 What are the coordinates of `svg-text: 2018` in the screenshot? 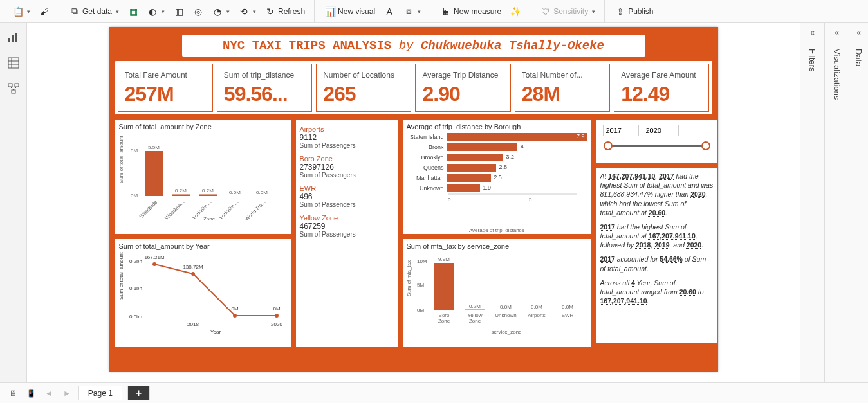 It's located at (193, 324).